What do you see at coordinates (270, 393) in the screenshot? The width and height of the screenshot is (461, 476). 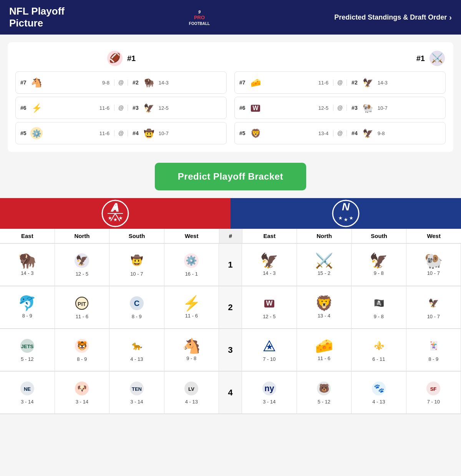 I see `nfc-east-4: ny 3 - 14` at bounding box center [270, 393].